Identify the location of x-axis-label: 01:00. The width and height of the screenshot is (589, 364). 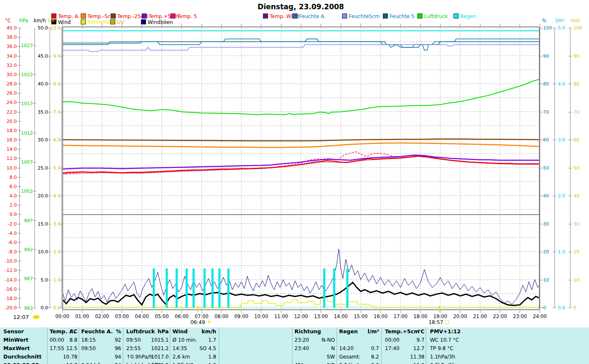
(82, 316).